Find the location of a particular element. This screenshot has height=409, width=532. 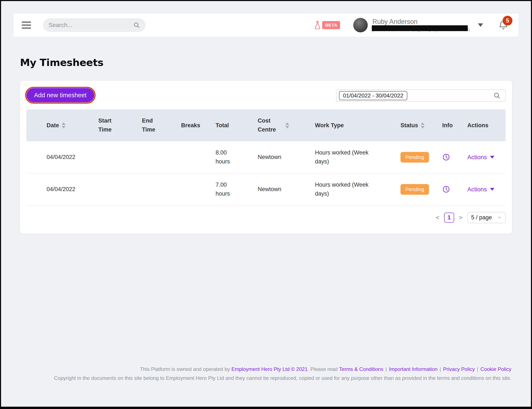

column-header-work-type: Work Type is located at coordinates (358, 126).